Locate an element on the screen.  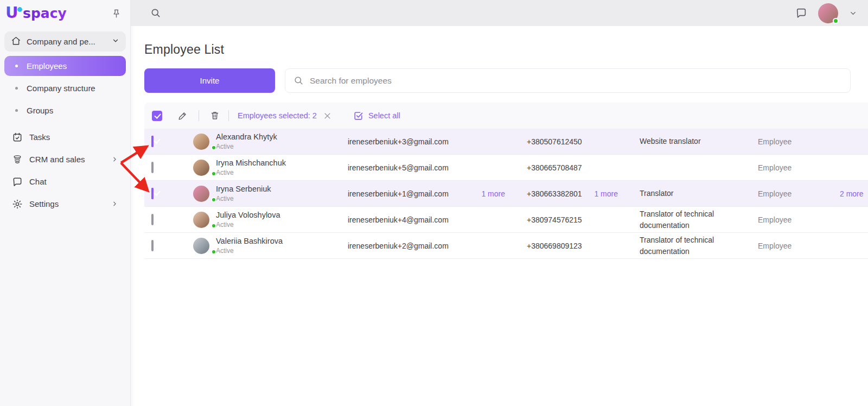
employee-name: Juliya Voloshylova is located at coordinates (282, 215).